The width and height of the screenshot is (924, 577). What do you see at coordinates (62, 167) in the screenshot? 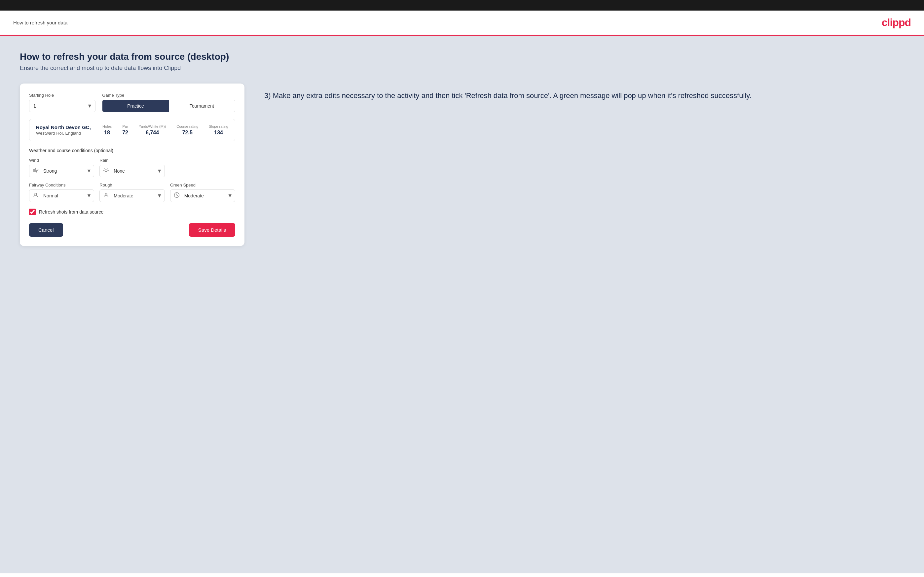
I see `wind-group: Wind Strong Light None` at bounding box center [62, 167].